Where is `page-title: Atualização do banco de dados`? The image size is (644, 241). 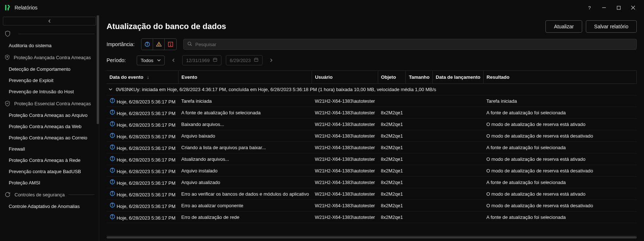
page-title: Atualização do banco de dados is located at coordinates (324, 26).